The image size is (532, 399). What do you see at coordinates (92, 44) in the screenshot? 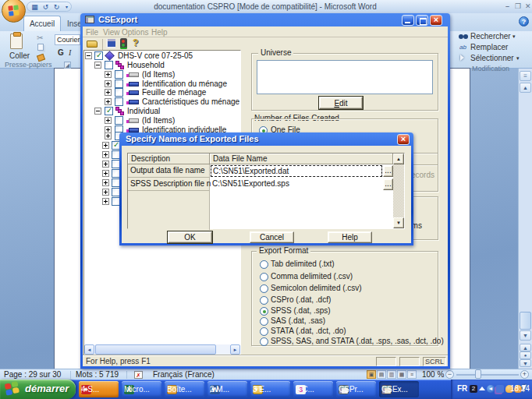
I see `open-file-icon` at bounding box center [92, 44].